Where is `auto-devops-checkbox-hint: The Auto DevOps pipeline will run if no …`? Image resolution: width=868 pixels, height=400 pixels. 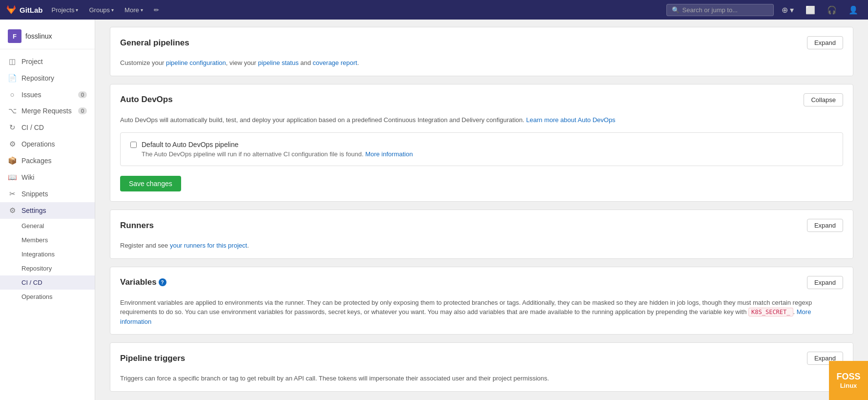
auto-devops-checkbox-hint: The Auto DevOps pipeline will run if no … is located at coordinates (277, 154).